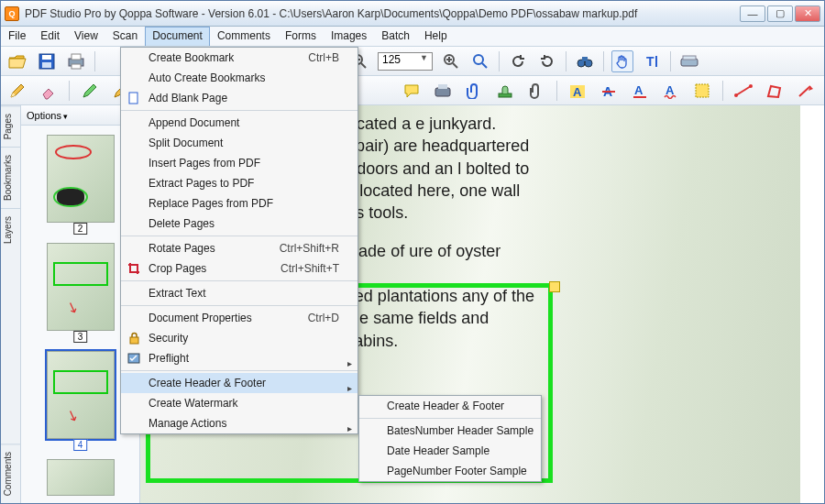  Describe the element at coordinates (450, 471) in the screenshot. I see `submenu-item-pagenumber-sample: PageNumber Footer Sample` at that location.